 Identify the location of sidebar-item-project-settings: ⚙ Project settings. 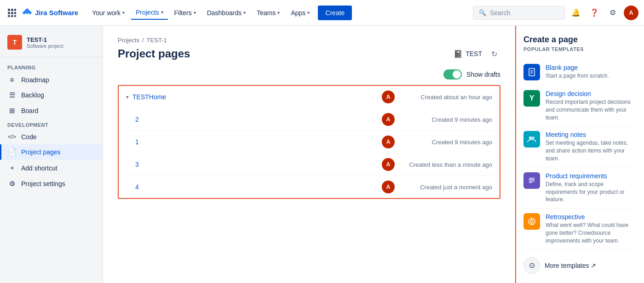
(52, 184).